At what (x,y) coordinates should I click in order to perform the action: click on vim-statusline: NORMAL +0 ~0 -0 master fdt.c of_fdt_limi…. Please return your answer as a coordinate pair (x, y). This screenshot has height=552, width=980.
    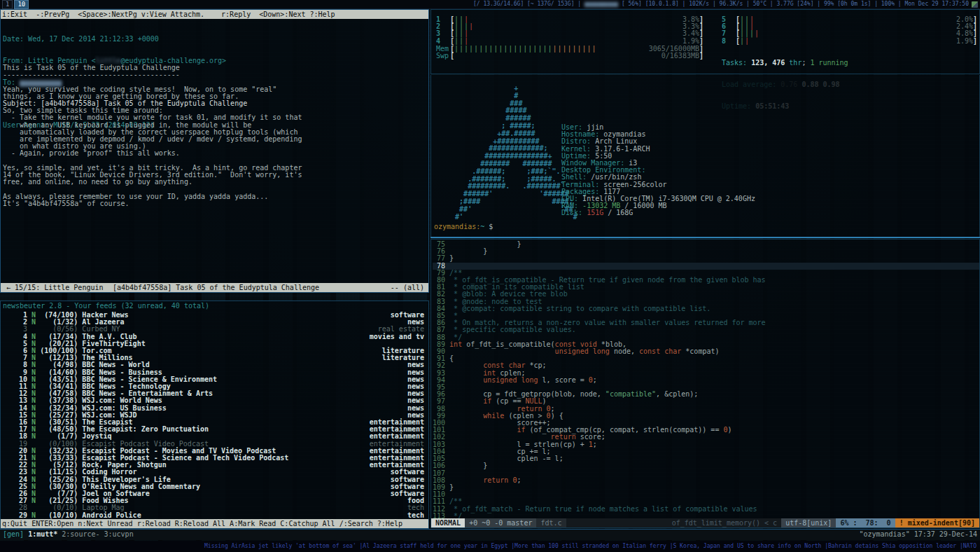
    Looking at the image, I should click on (706, 523).